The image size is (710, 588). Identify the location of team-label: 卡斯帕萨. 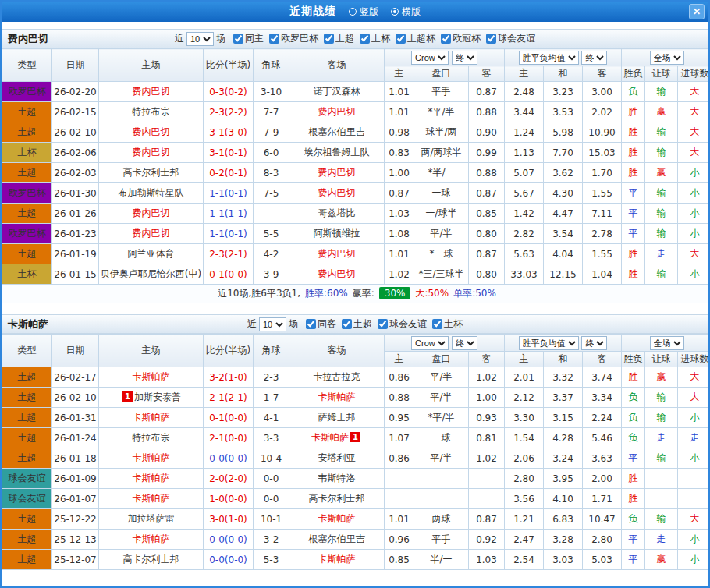
(330, 437).